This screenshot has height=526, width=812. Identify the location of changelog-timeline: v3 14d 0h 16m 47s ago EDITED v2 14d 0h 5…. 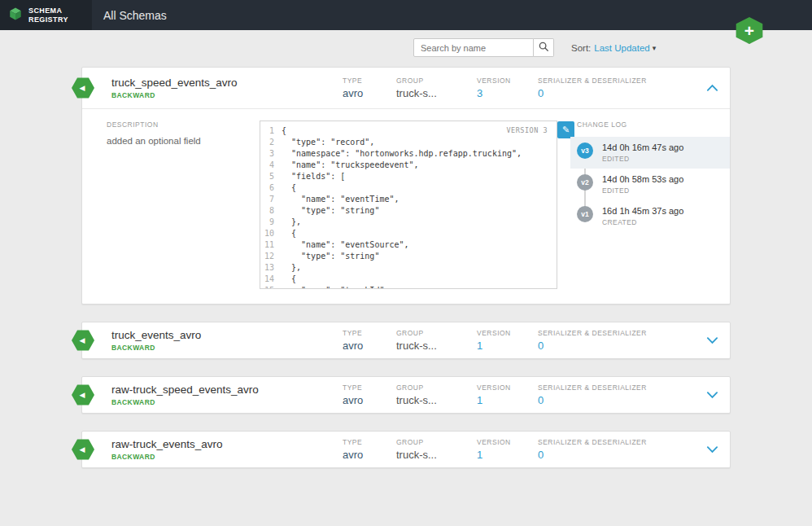
(650, 184).